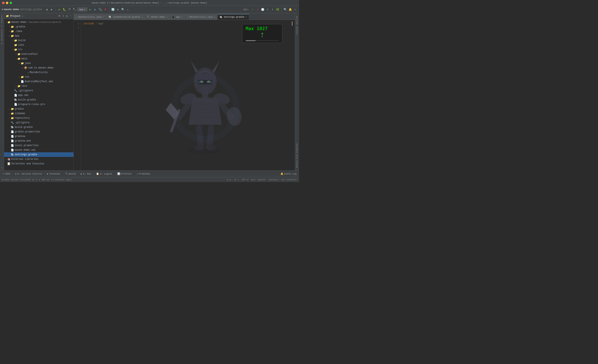 This screenshot has width=598, height=364. Describe the element at coordinates (65, 16) in the screenshot. I see `panel-actions: ⟳ ⬆ ⚙ —` at that location.